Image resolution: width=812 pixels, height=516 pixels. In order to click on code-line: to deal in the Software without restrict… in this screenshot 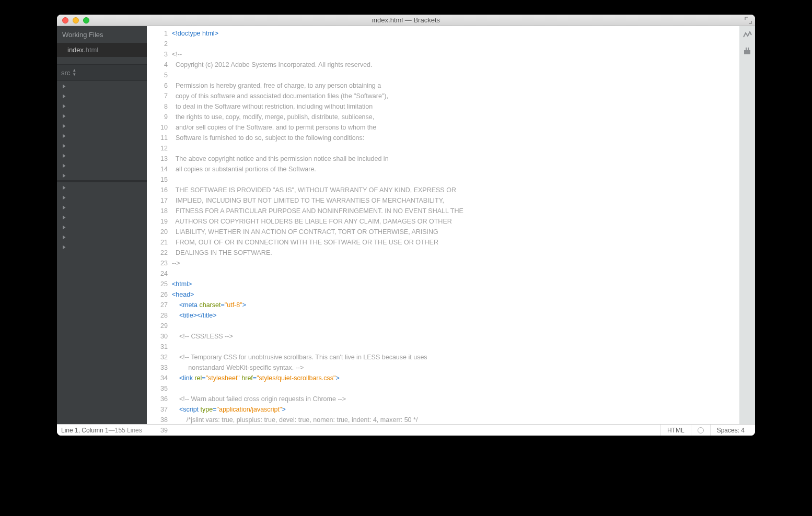, I will do `click(456, 107)`.